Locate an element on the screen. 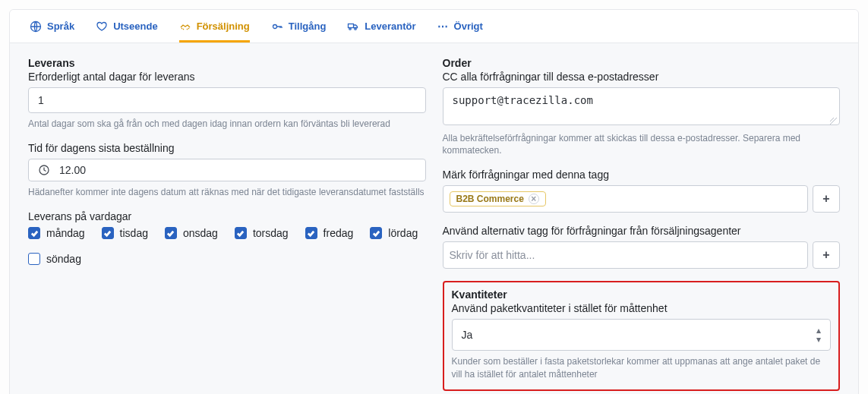 The width and height of the screenshot is (868, 394). weekday-checkbox-fredag: fredag is located at coordinates (330, 233).